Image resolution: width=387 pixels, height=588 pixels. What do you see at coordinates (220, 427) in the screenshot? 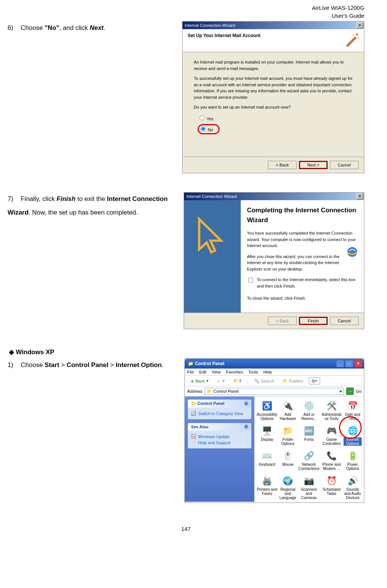
I see `sidebar-heading: See Also ⦿` at bounding box center [220, 427].